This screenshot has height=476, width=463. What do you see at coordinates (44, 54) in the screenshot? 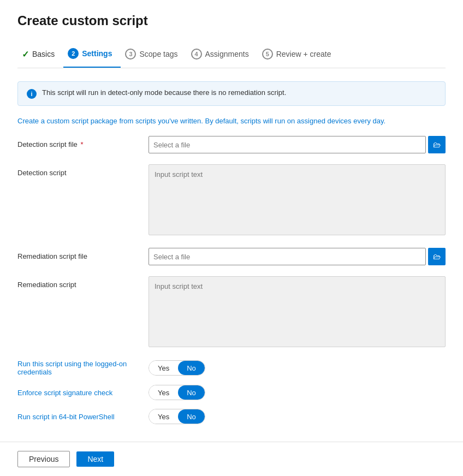
I see `step-basics-label: Basics` at bounding box center [44, 54].